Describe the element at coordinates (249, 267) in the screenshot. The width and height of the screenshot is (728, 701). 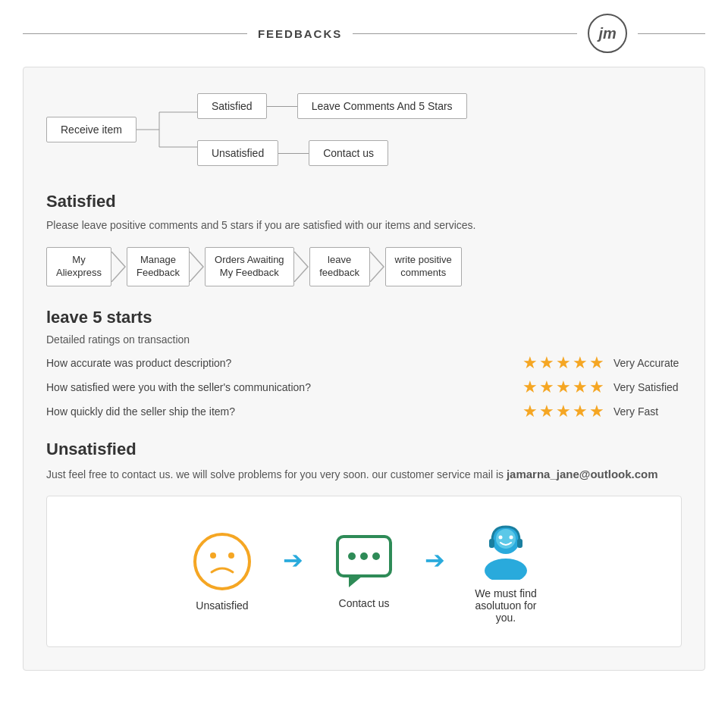
I see `step-box-2: Orders Awaiting My Feedback` at that location.